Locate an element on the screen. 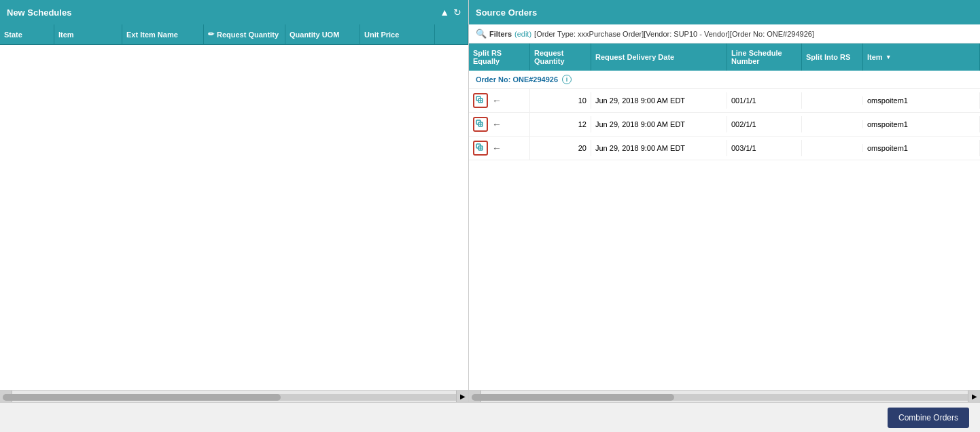 The height and width of the screenshot is (432, 980). item-value-2: omspoitem1 is located at coordinates (888, 124).